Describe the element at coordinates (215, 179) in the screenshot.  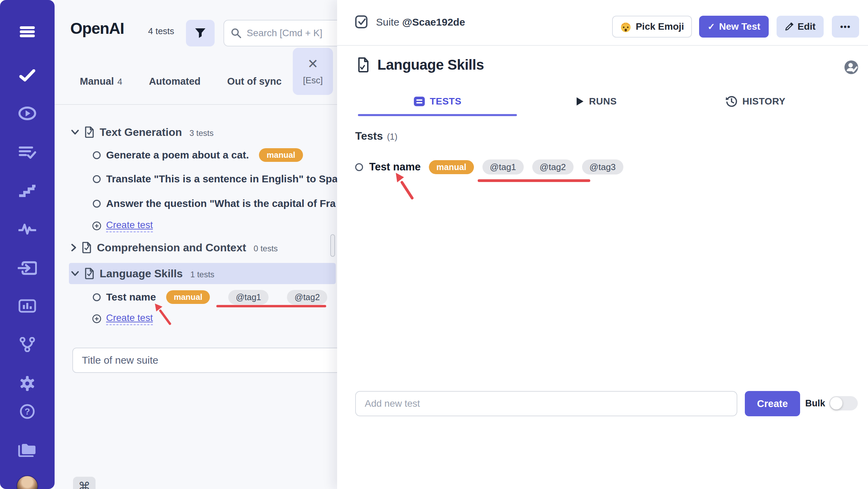
I see `test-row-translate: Translate "This is a sentence in English…` at that location.